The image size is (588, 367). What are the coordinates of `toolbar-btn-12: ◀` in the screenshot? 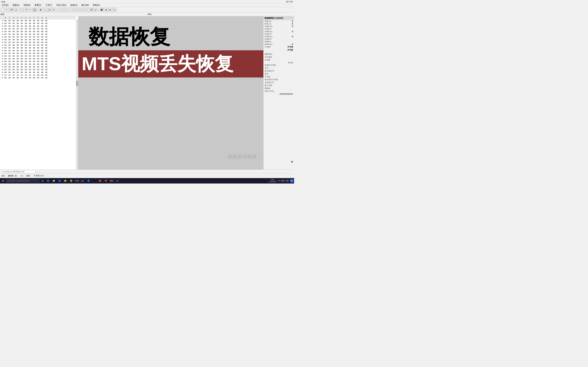 It's located at (106, 10).